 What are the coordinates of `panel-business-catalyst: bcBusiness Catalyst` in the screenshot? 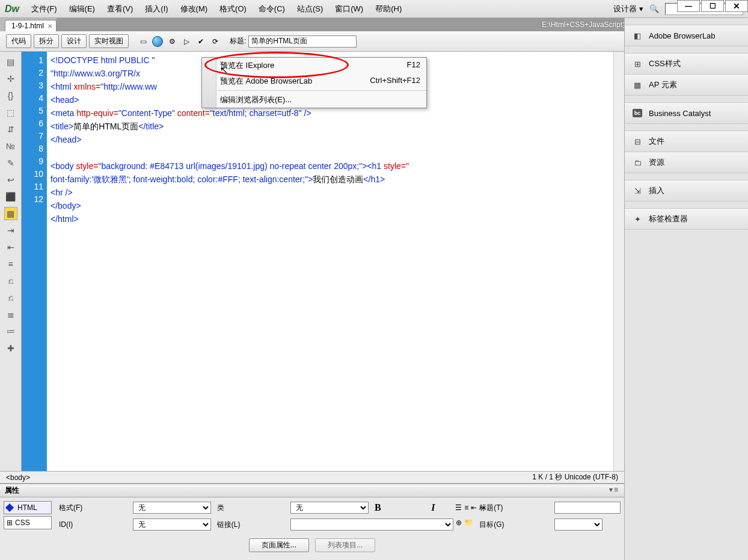 It's located at (687, 113).